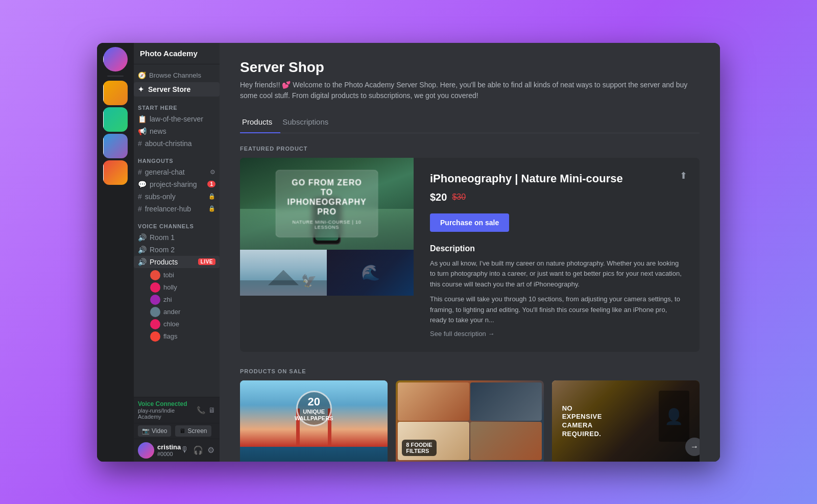 The image size is (817, 504). I want to click on live-badge: LIVE, so click(207, 261).